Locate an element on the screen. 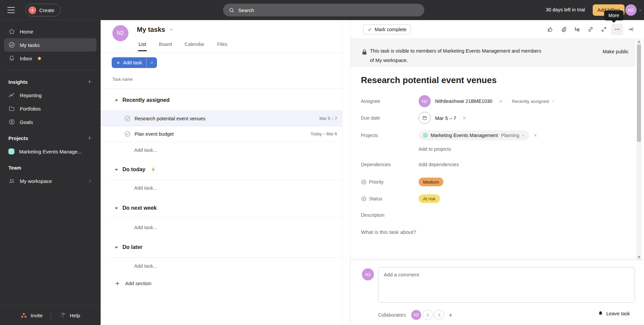  add-insight-icon is located at coordinates (90, 82).